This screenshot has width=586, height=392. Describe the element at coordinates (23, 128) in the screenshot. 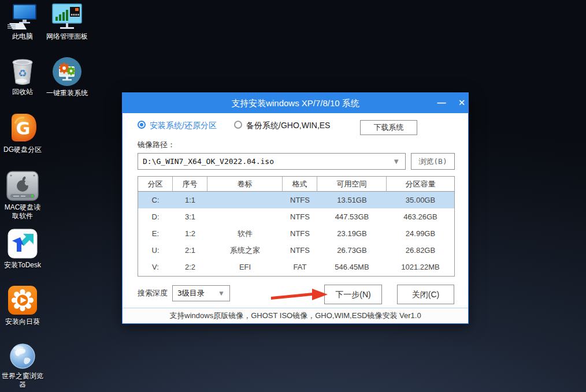

I see `diskgenius-icon: G` at that location.